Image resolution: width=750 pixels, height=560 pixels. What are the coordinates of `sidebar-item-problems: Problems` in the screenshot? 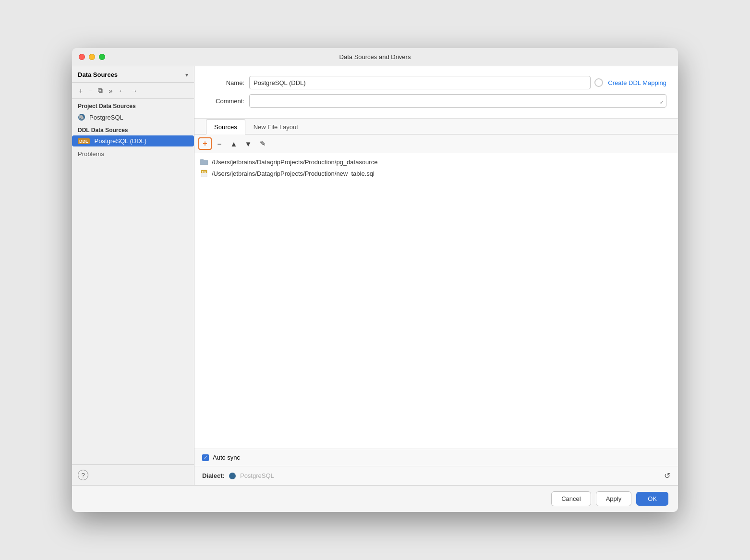 It's located at (133, 154).